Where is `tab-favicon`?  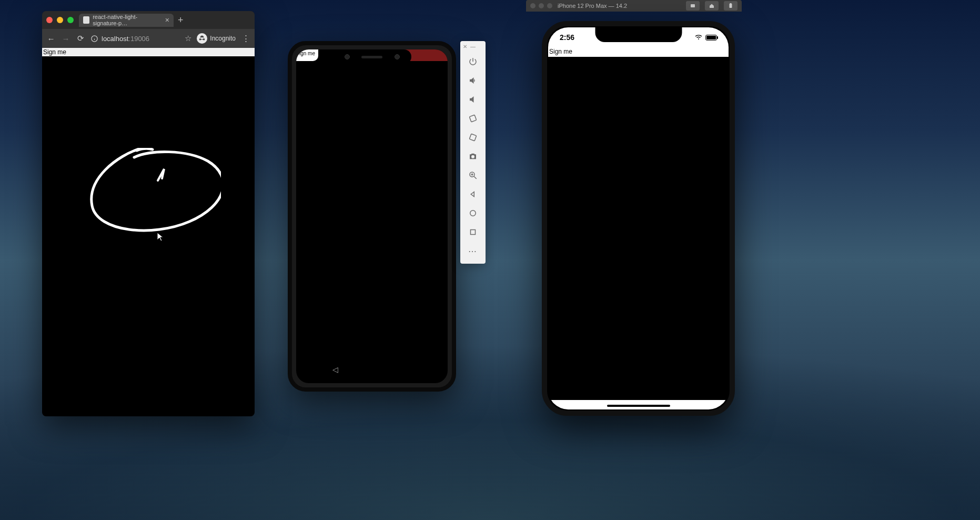
tab-favicon is located at coordinates (86, 20).